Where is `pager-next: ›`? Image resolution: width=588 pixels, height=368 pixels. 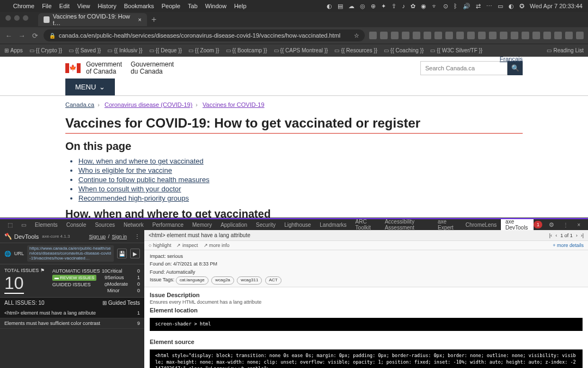 pager-next: › is located at coordinates (577, 236).